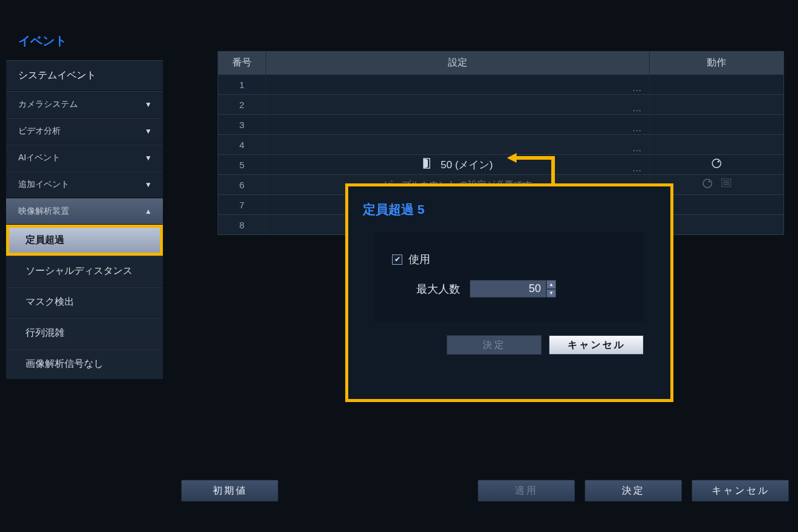 The width and height of the screenshot is (798, 532). Describe the element at coordinates (242, 104) in the screenshot. I see `cell-number: 2` at that location.